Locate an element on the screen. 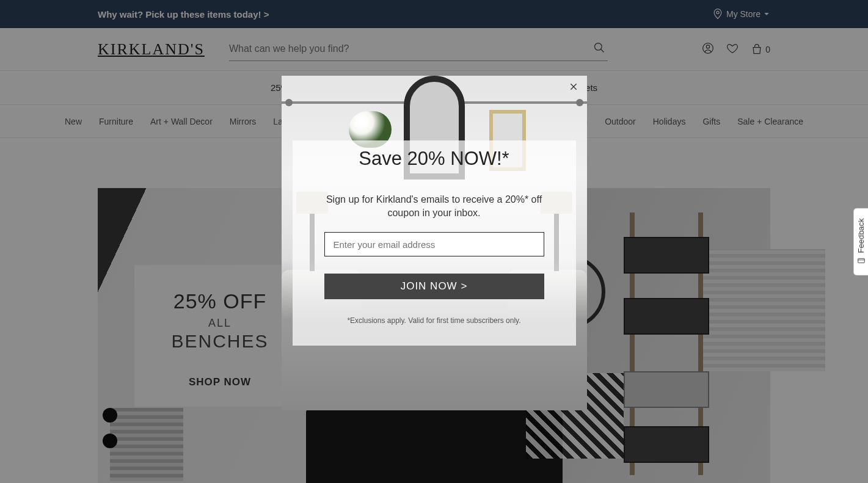  modal-close-button is located at coordinates (574, 88).